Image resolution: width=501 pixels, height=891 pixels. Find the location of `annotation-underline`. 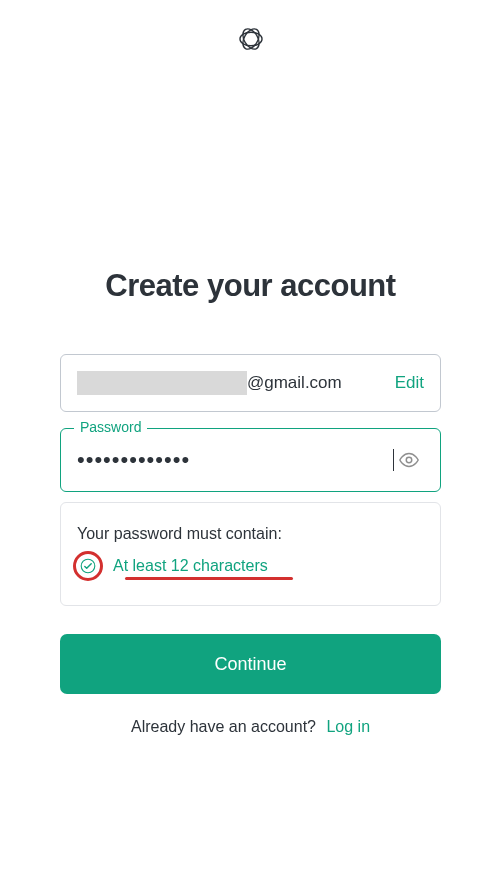

annotation-underline is located at coordinates (209, 578).